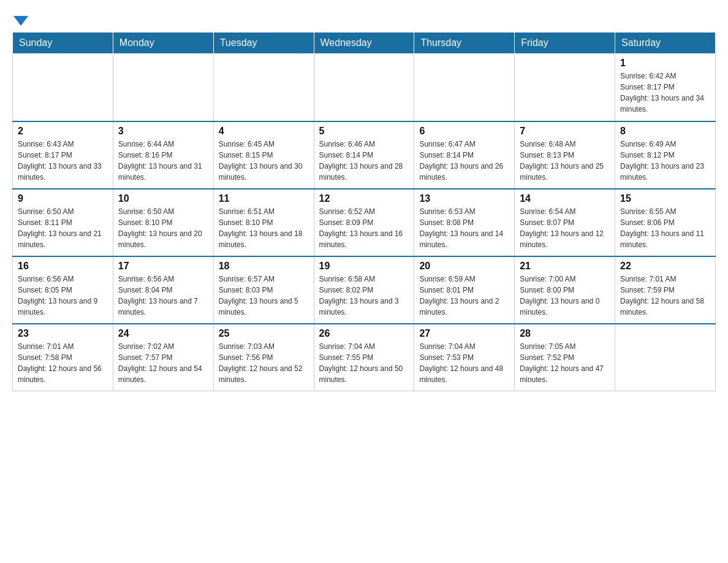  Describe the element at coordinates (63, 199) in the screenshot. I see `day-number: 9` at that location.